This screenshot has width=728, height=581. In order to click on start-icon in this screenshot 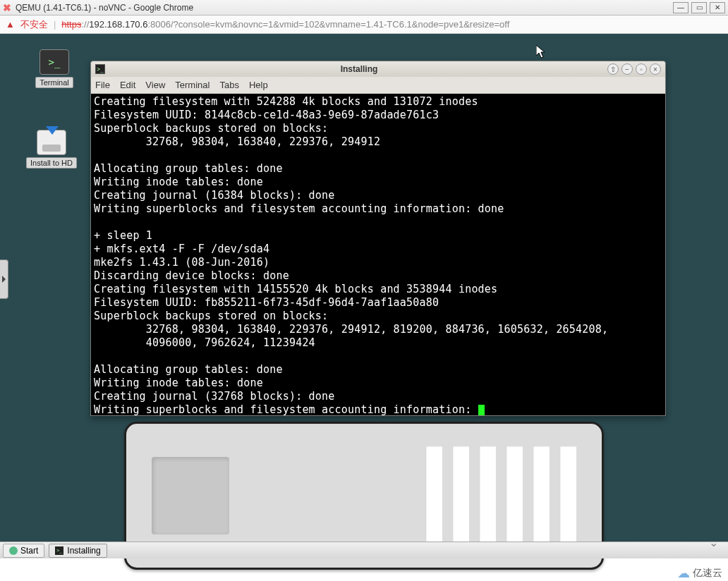, I will do `click(13, 551)`.